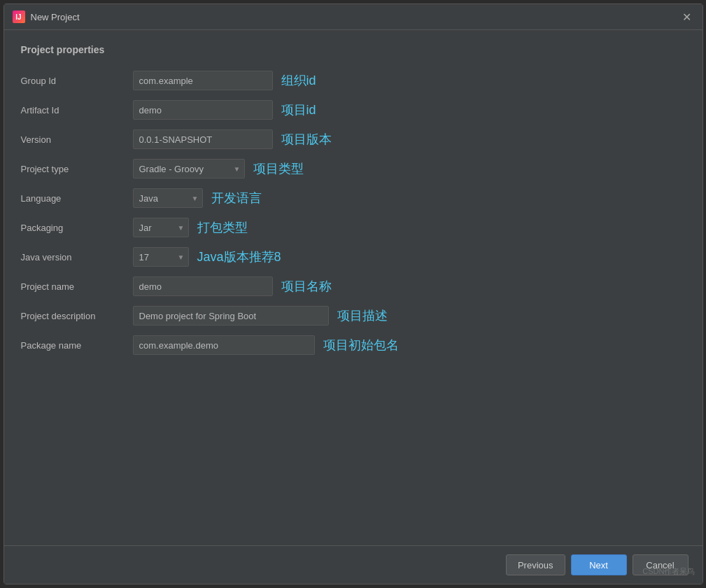 The width and height of the screenshot is (706, 588). I want to click on group-id-row: Group Id 组织id, so click(353, 80).